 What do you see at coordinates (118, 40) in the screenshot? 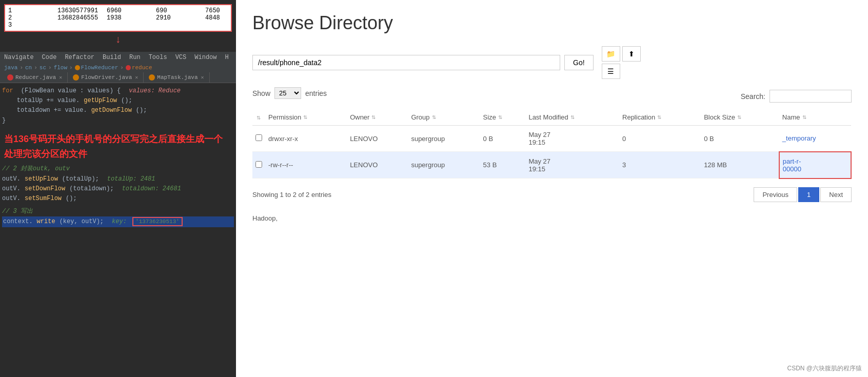
I see `arrow-down-1: ↓` at bounding box center [118, 40].